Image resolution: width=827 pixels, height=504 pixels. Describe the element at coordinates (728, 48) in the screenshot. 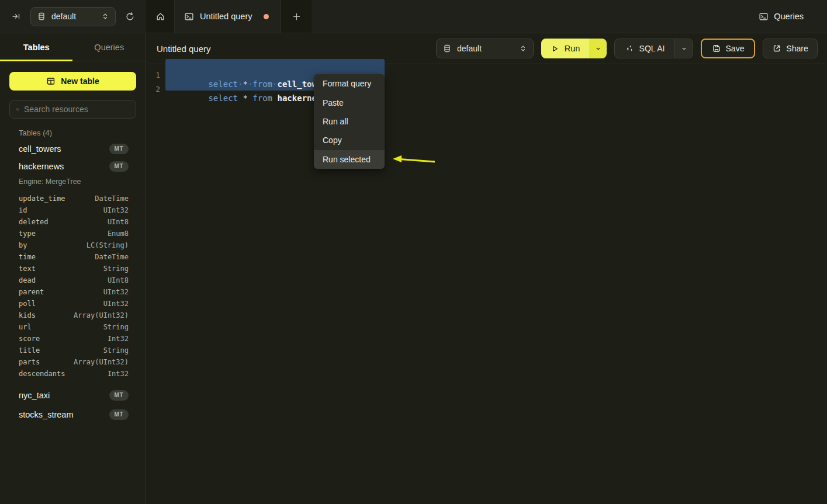

I see `save-button: Save` at that location.